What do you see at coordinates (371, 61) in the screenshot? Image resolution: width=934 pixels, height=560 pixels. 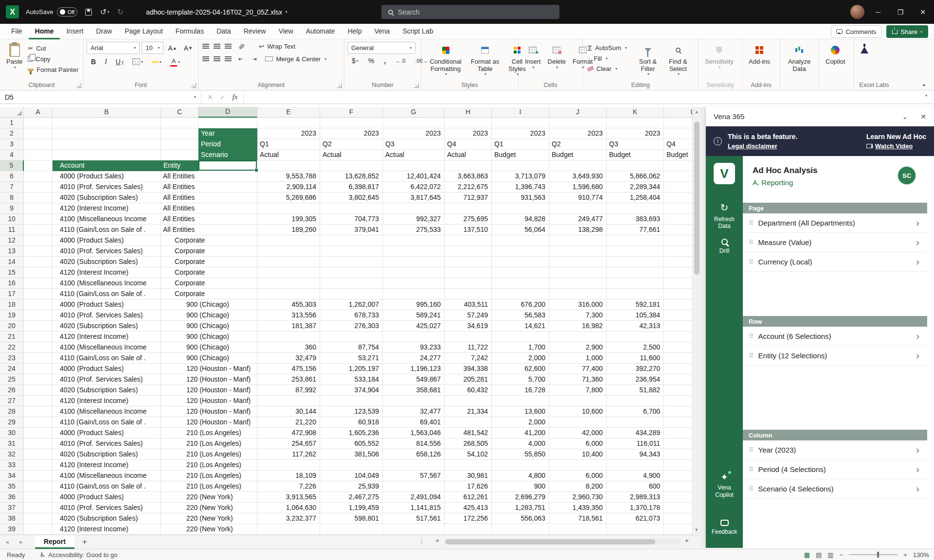 I see `percent-button: %` at bounding box center [371, 61].